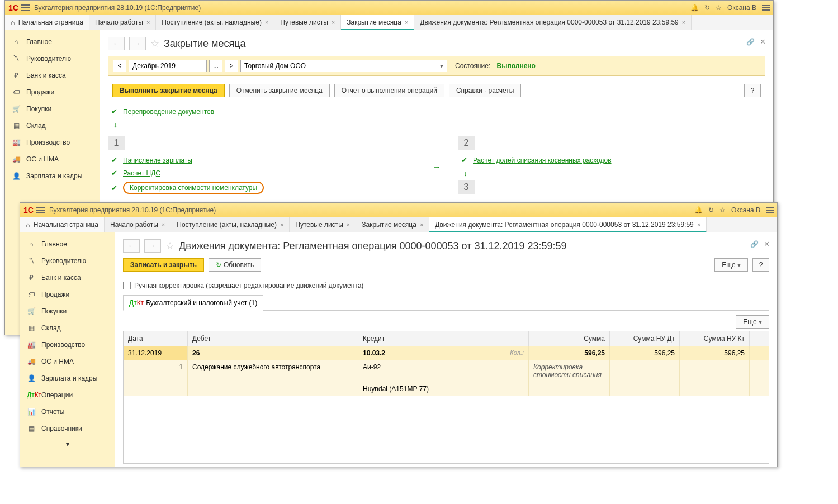 This screenshot has height=504, width=838. Describe the element at coordinates (67, 429) in the screenshot. I see `sidebar-refs: ▤Справочники` at that location.